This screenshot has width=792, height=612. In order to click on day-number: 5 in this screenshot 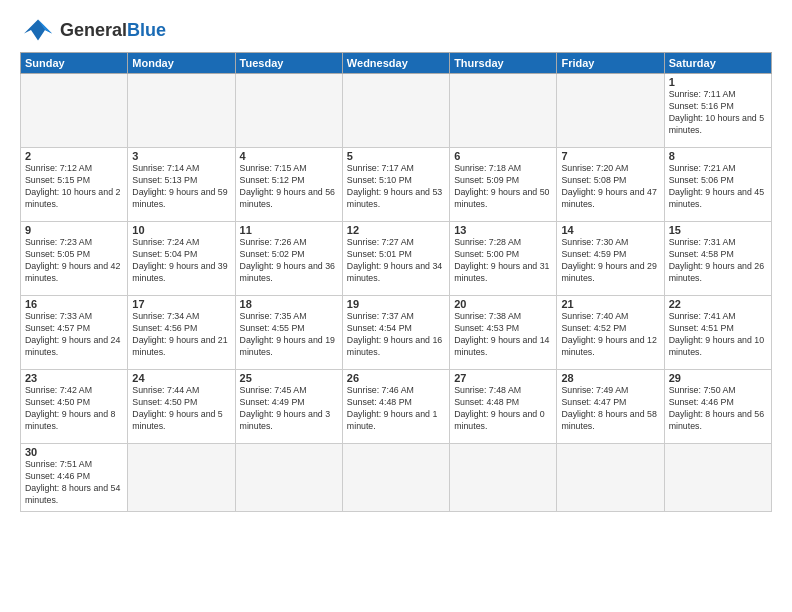, I will do `click(396, 156)`.